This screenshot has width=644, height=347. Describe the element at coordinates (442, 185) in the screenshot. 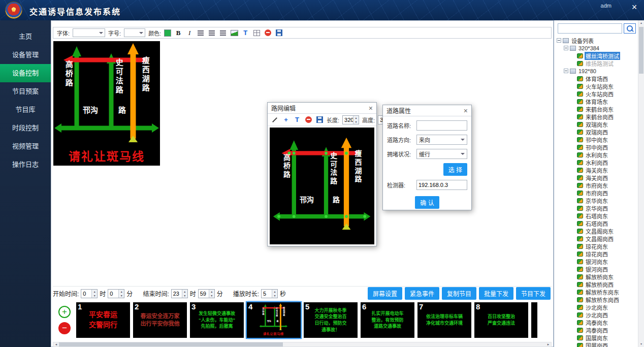

I see `detector-input` at that location.